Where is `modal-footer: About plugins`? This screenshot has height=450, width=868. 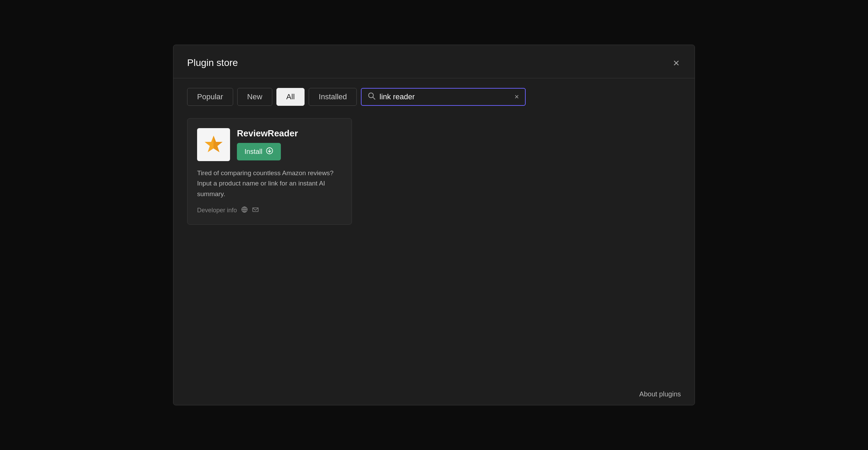 modal-footer: About plugins is located at coordinates (434, 394).